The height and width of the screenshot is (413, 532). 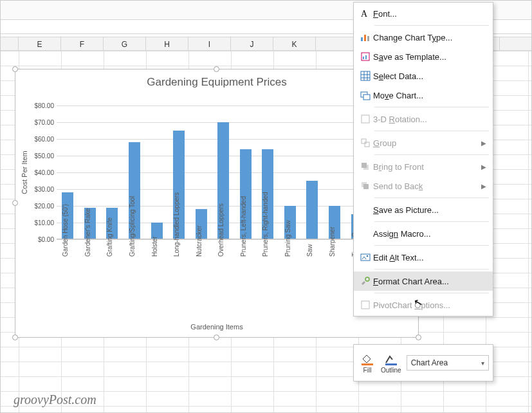 What do you see at coordinates (109, 251) in the screenshot?
I see `x-tick-label: Grafting Knife` at bounding box center [109, 251].